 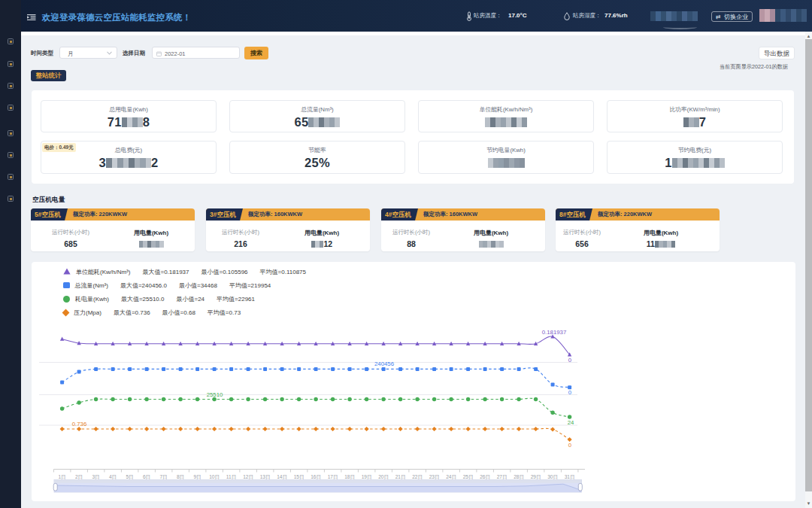 I want to click on svg-text: 31日, so click(x=570, y=477).